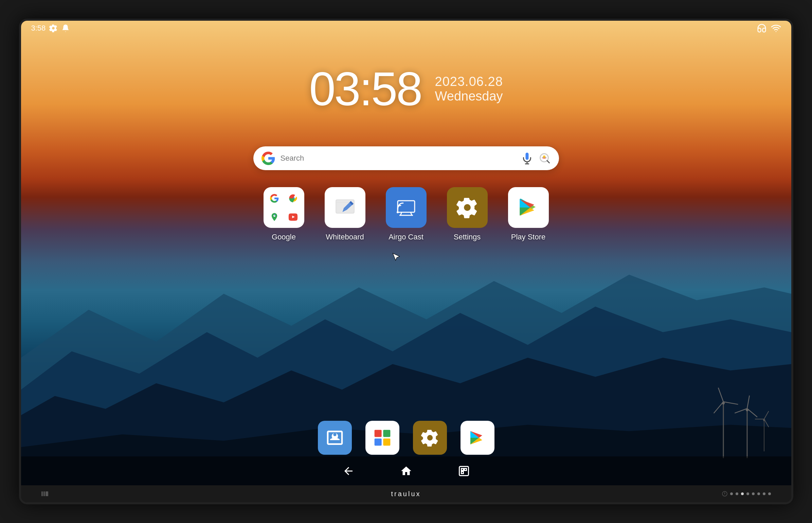 The width and height of the screenshot is (812, 523). What do you see at coordinates (406, 471) in the screenshot?
I see `nav-home-button` at bounding box center [406, 471].